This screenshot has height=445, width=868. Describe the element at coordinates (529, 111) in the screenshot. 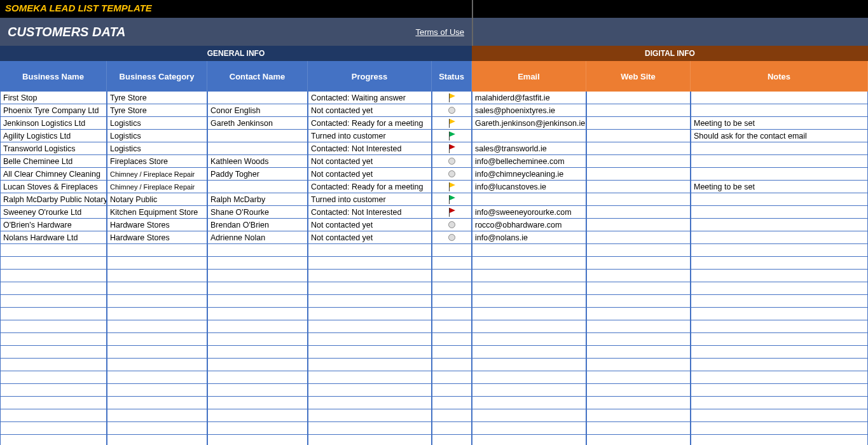

I see `cell-email: sales@phoenixtyres.ie` at that location.